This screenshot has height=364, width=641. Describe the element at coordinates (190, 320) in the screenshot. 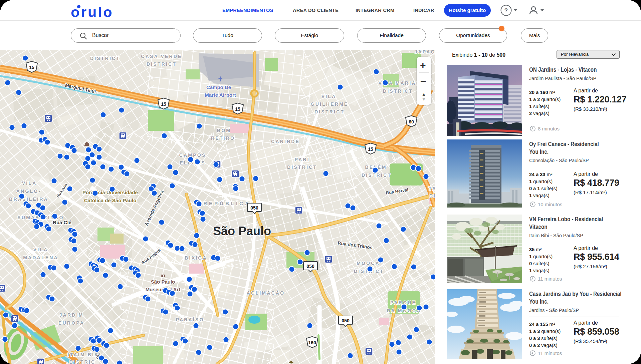

I see `svg-text: PARAÍSO` at that location.